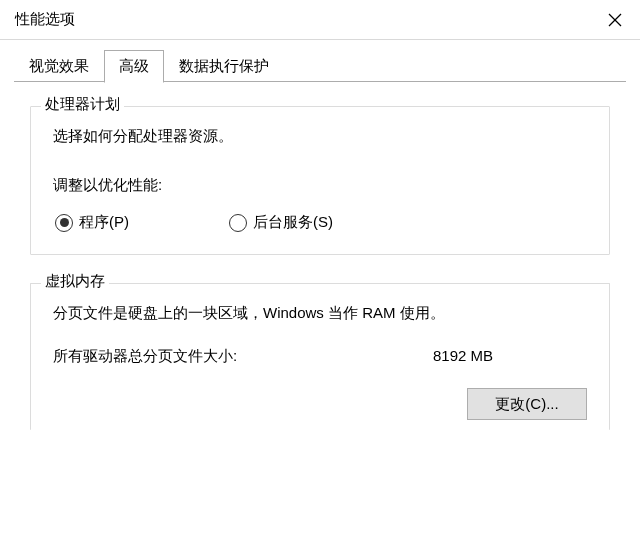 The width and height of the screenshot is (640, 534). Describe the element at coordinates (615, 20) in the screenshot. I see `close-button` at that location.